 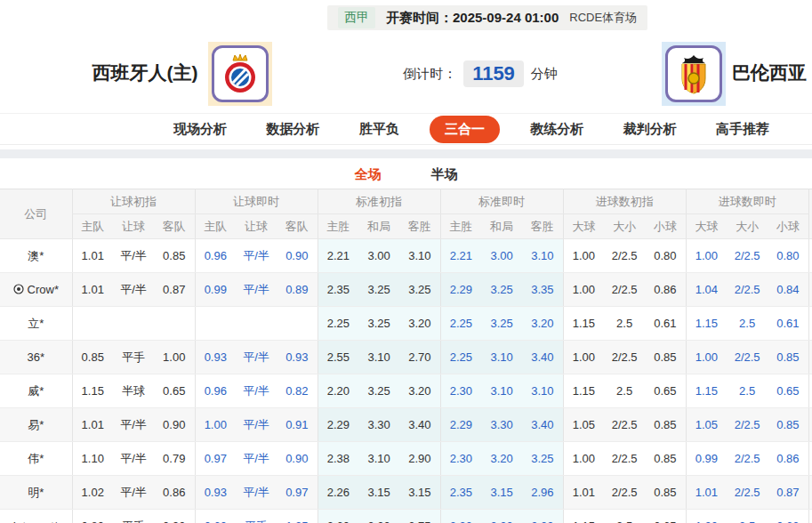 What do you see at coordinates (256, 516) in the screenshot?
I see `odds-cell: 平手` at bounding box center [256, 516].